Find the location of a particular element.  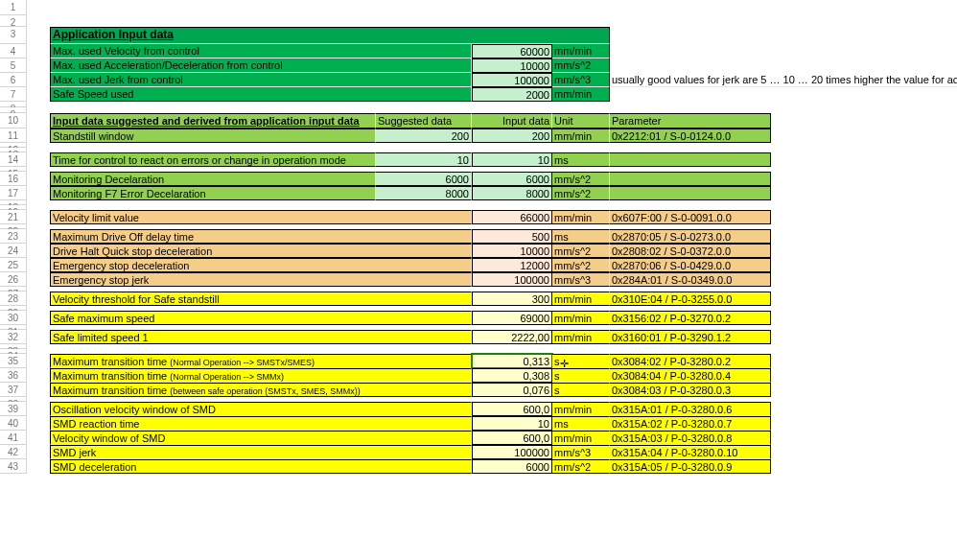

s3-row-value: 100000 is located at coordinates (512, 280).